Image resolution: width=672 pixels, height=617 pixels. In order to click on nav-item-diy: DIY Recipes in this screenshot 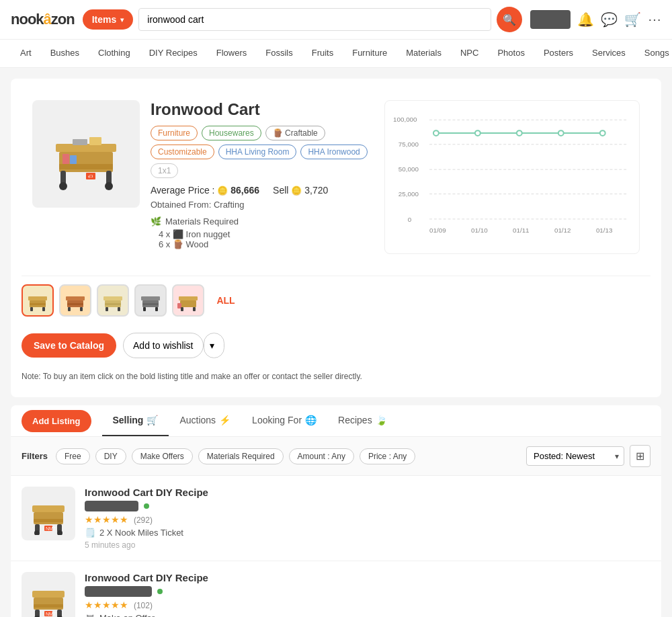, I will do `click(173, 54)`.